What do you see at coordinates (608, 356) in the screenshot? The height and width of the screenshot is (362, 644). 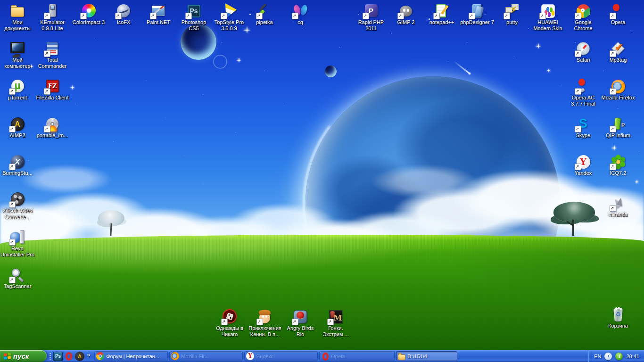 I see `hide-inactive-icons-button` at bounding box center [608, 356].